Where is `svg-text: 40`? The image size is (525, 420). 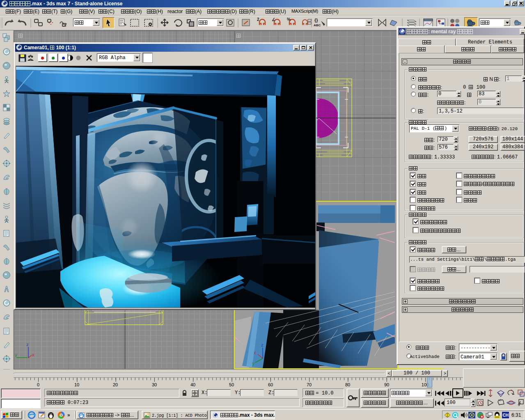
svg-text: 40 is located at coordinates (193, 385).